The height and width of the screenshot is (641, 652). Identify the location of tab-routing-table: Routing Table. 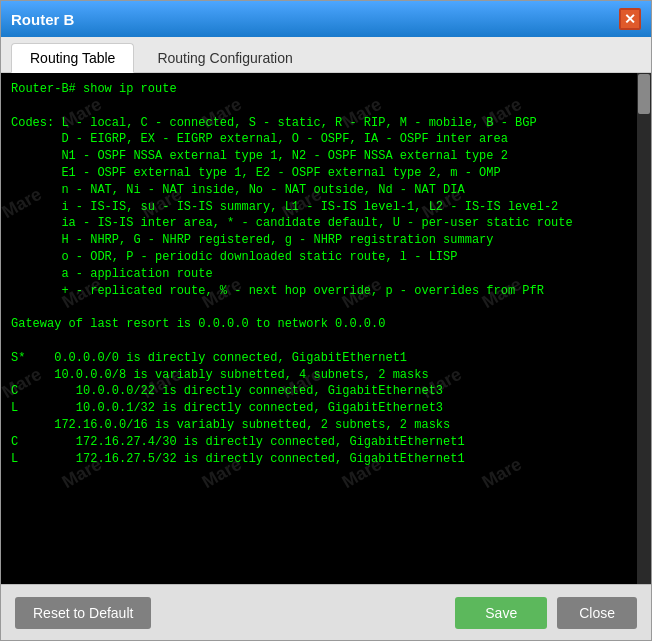
(72, 58).